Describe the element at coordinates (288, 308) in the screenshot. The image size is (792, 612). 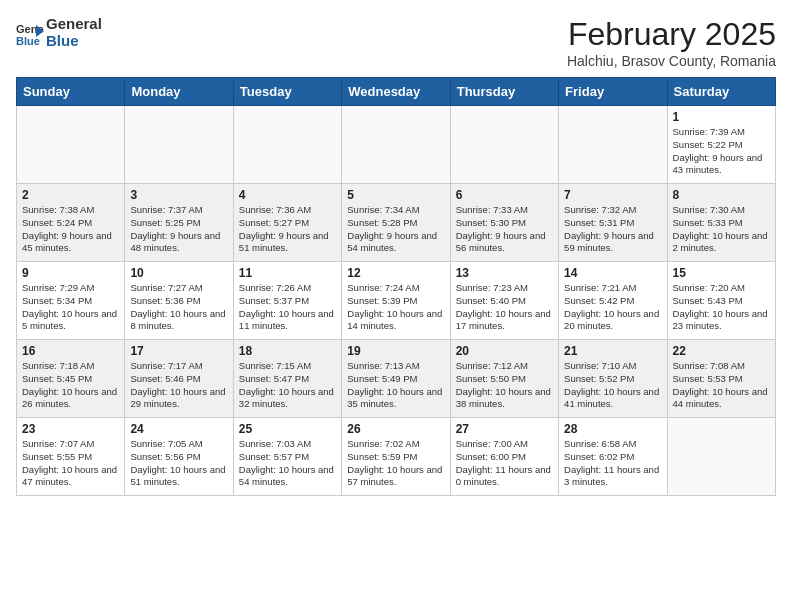
I see `day-info: Sunrise: 7:26 AM Sunset: 5:37 PM Dayligh…` at that location.